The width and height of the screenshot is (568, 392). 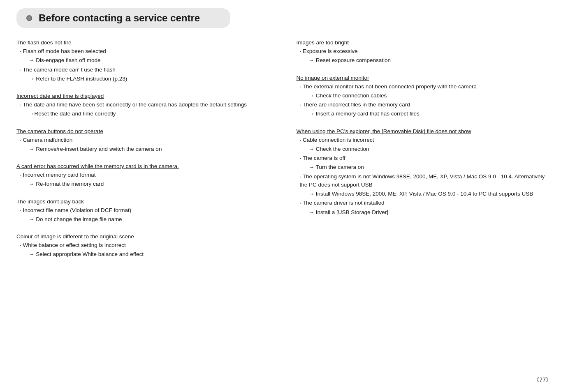 I want to click on buttons-item-1: · Camera malfunction, so click(x=146, y=140).